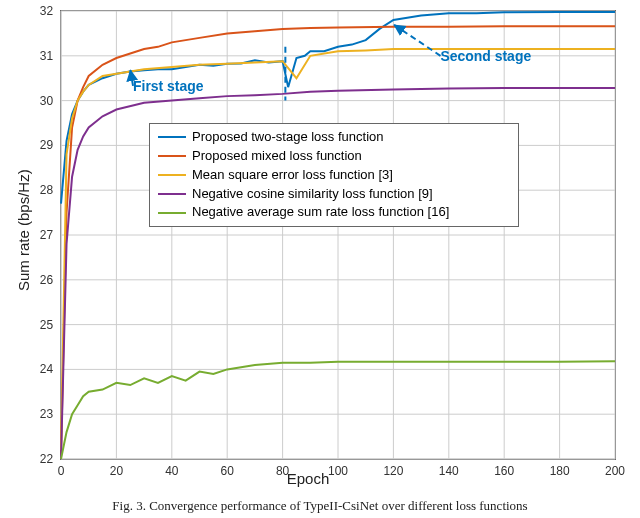 Image resolution: width=640 pixels, height=518 pixels. What do you see at coordinates (334, 156) in the screenshot?
I see `legend-item: Proposed mixed loss function` at bounding box center [334, 156].